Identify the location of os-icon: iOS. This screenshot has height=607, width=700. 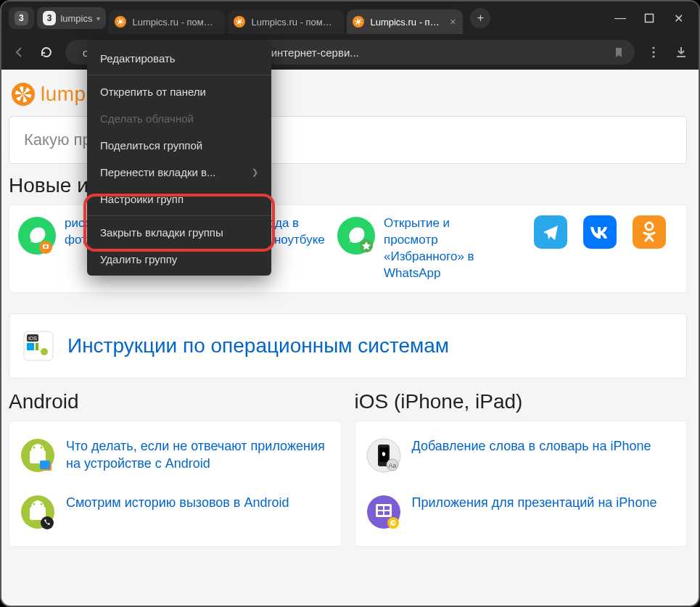
(38, 346).